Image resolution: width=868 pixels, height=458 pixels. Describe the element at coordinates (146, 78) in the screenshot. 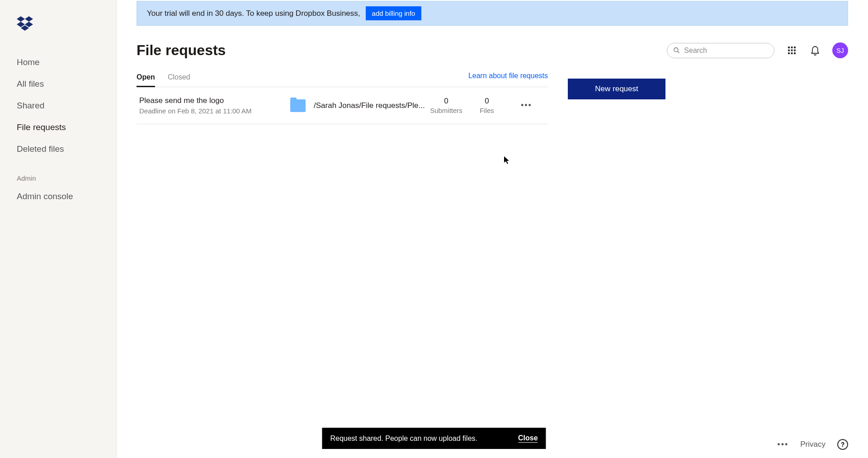

I see `tab-open: Open` at that location.